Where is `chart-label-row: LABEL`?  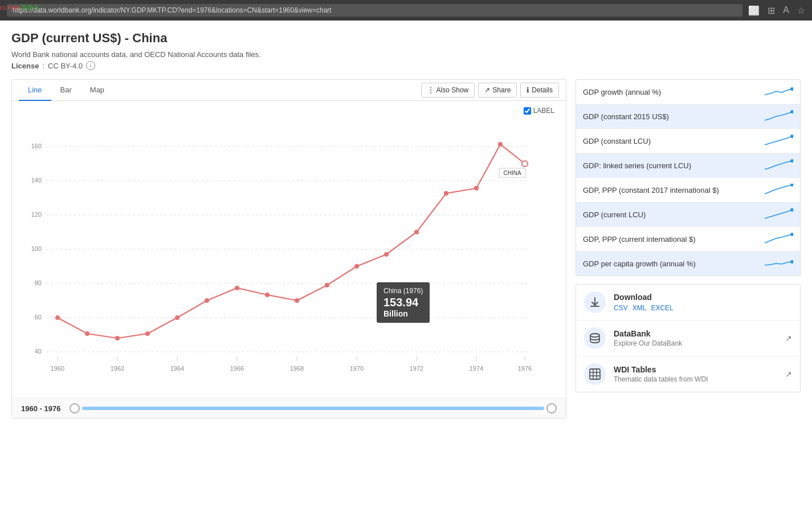
chart-label-row: LABEL is located at coordinates (289, 111).